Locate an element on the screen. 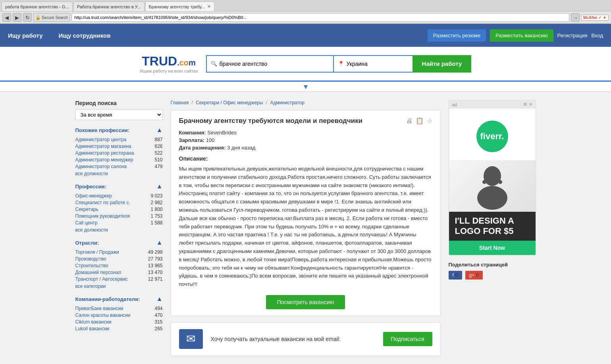 The height and width of the screenshot is (364, 611). list-item: Lukoil вакансии 265 is located at coordinates (119, 329).